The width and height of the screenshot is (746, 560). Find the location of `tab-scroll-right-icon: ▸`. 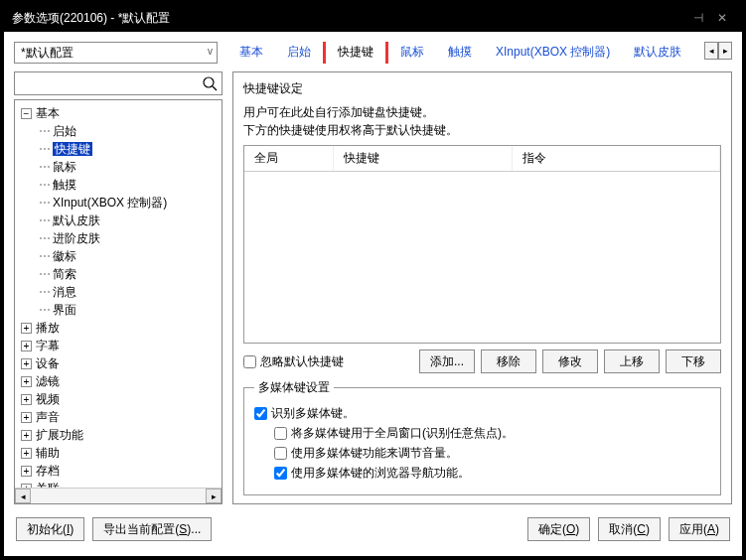

tab-scroll-right-icon: ▸ is located at coordinates (725, 51).